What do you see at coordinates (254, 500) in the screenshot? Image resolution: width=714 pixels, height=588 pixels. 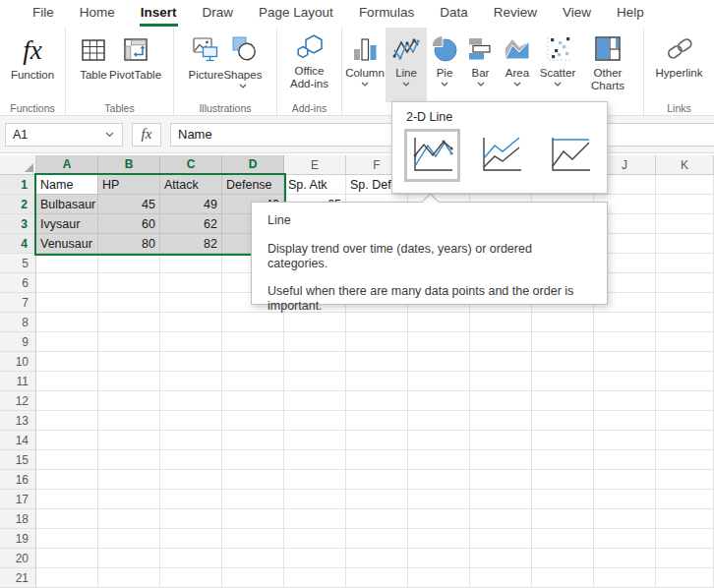 I see `cell-D17` at bounding box center [254, 500].